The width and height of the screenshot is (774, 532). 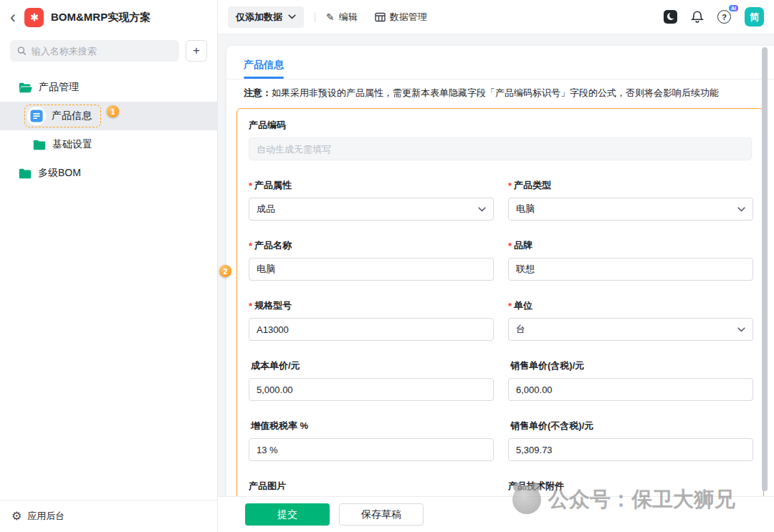 What do you see at coordinates (109, 145) in the screenshot?
I see `sidebar-item-basic-settings: 基础设置` at bounding box center [109, 145].